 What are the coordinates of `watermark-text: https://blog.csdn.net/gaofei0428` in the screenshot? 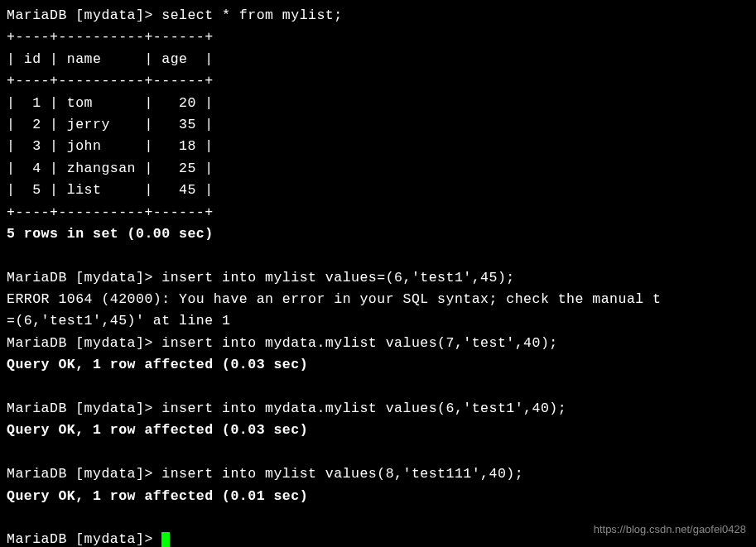 It's located at (670, 530).